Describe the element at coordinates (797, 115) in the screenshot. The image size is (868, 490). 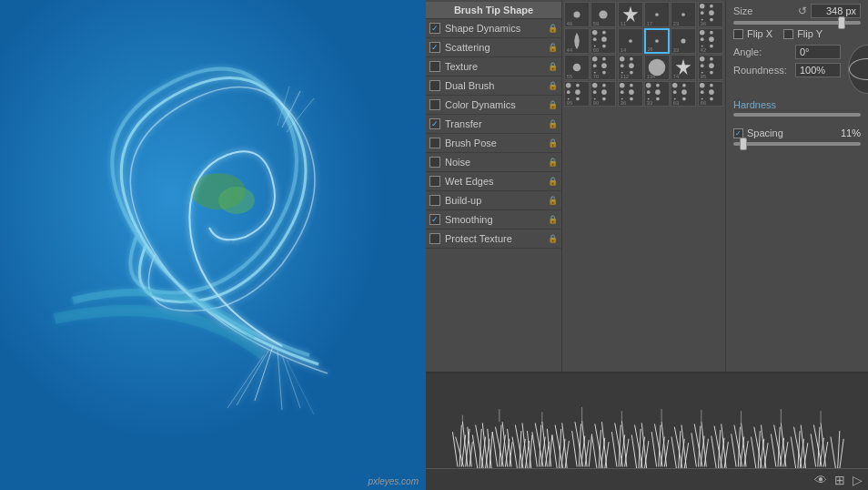
I see `hardness-slider-track` at that location.